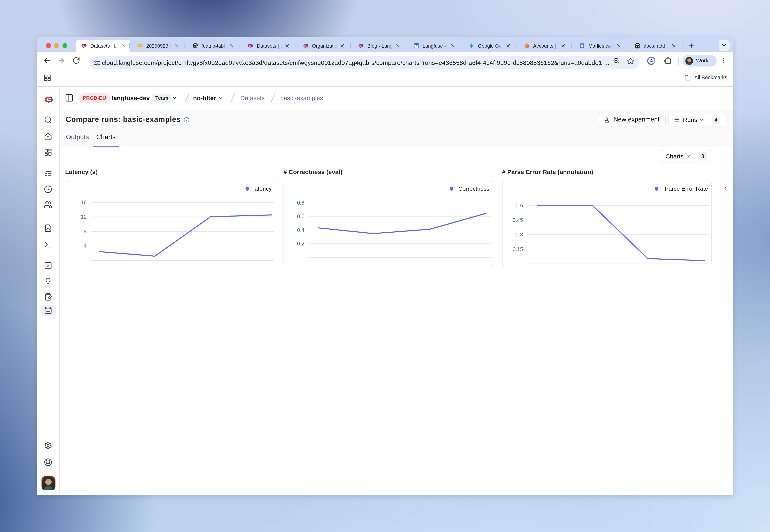 Image resolution: width=770 pixels, height=532 pixels. I want to click on svg-text: Parse Error Rate, so click(687, 189).